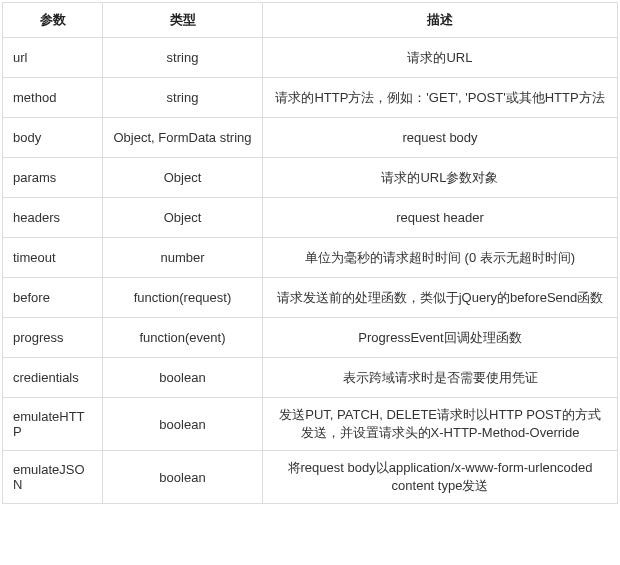  I want to click on cell-type: Object, FormData string, so click(183, 138).